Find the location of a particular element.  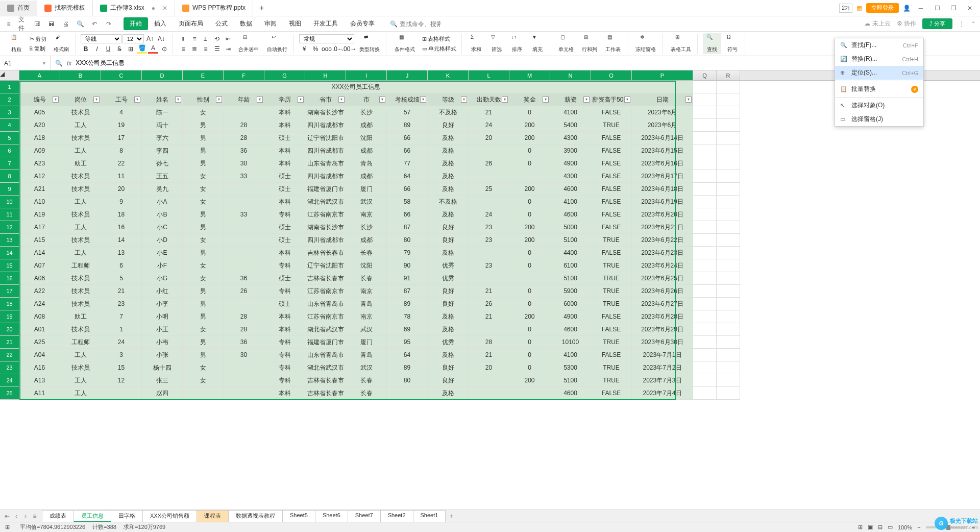

view-pagebreak-icon: ⊟ is located at coordinates (880, 527).